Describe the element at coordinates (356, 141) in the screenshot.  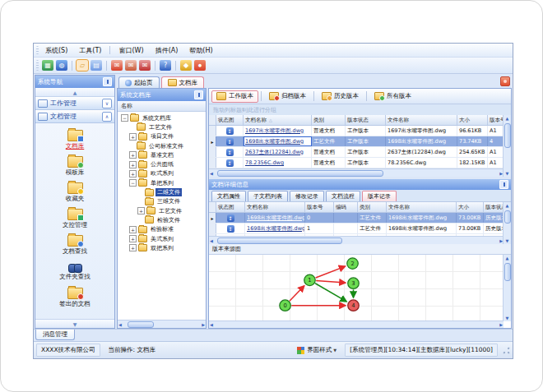
I see `table-row: ▸↕1698出水嘴零件图.dwg工艺文件工作版本1698出水嘴零件图.dwg73…` at that location.